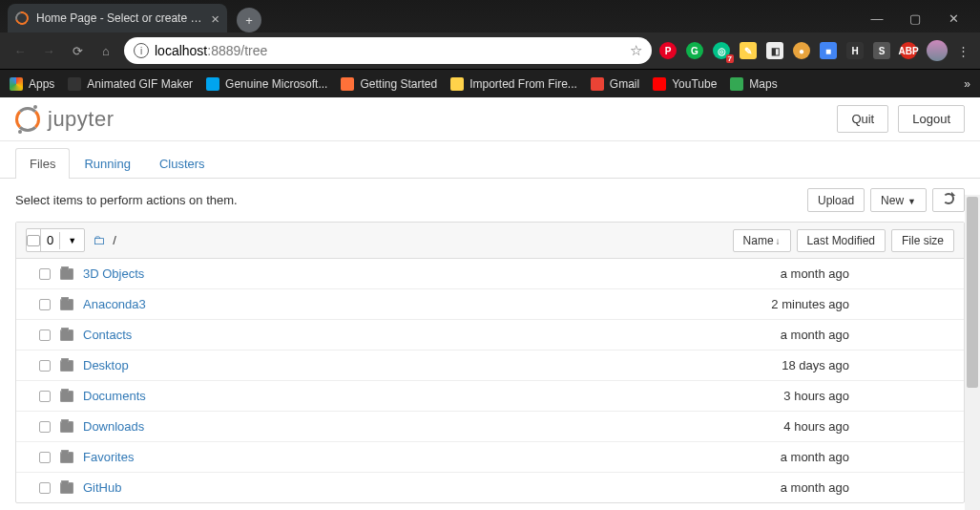 The height and width of the screenshot is (510, 980). What do you see at coordinates (763, 84) in the screenshot?
I see `bookmark-label: Maps` at bounding box center [763, 84].